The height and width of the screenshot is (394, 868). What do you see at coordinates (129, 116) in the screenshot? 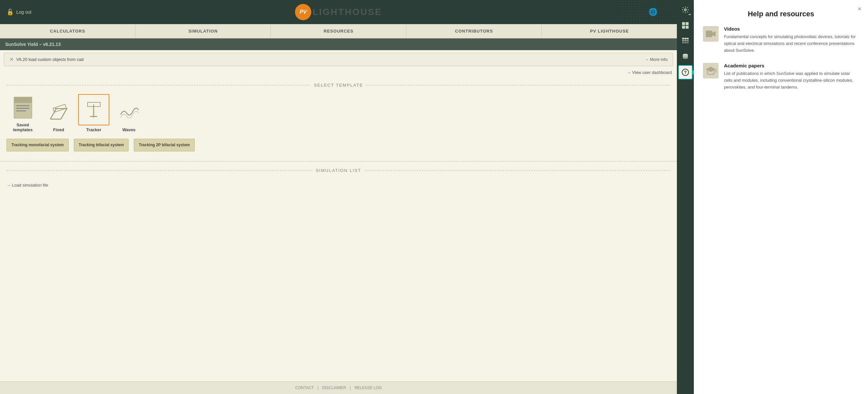
I see `template-waves: Waves` at bounding box center [129, 116].